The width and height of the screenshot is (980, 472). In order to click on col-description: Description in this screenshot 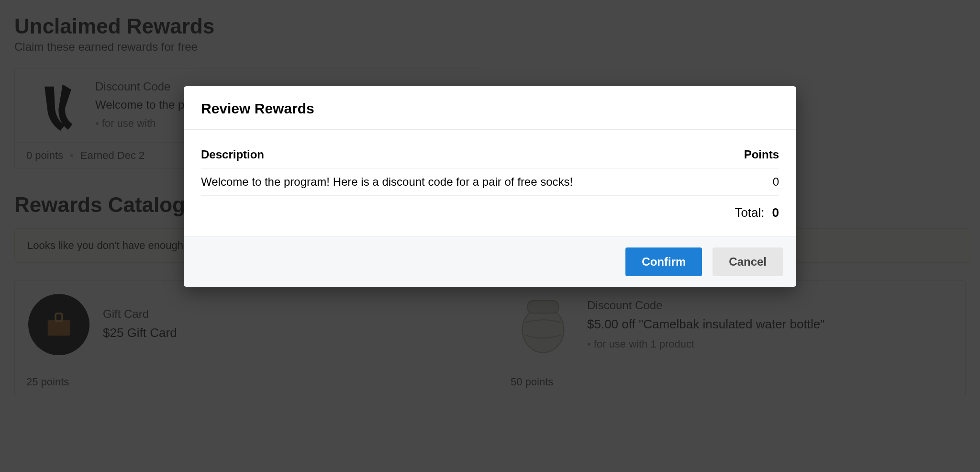, I will do `click(233, 155)`.